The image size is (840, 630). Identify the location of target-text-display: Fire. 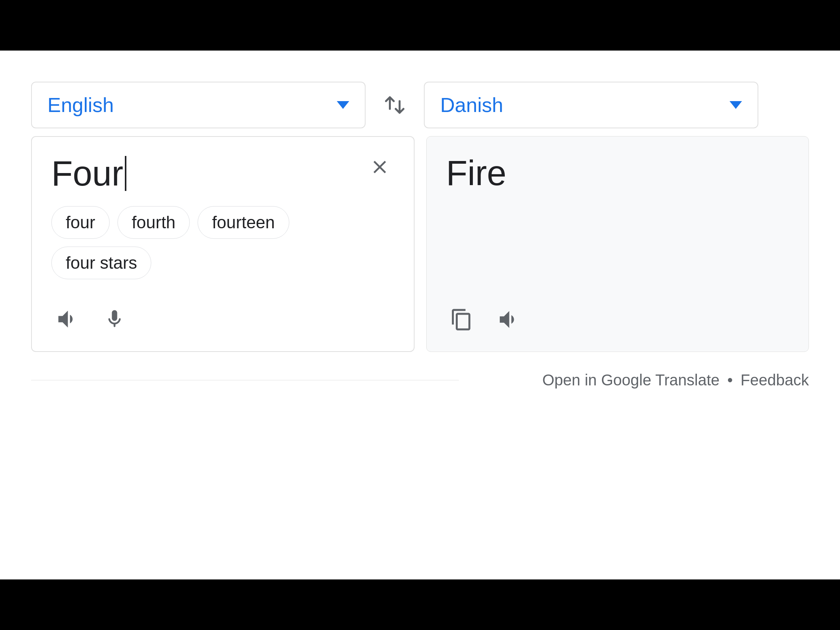
(618, 220).